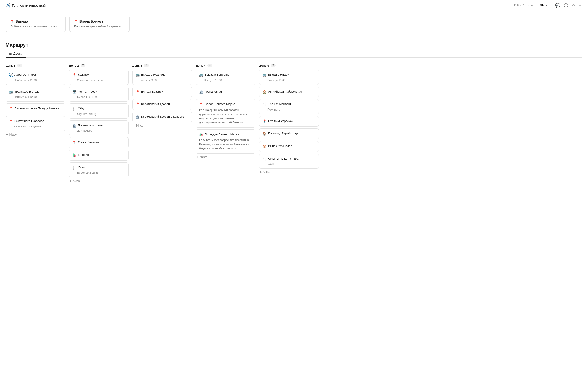  What do you see at coordinates (11, 75) in the screenshot?
I see `card-icon: ✈️` at bounding box center [11, 75].